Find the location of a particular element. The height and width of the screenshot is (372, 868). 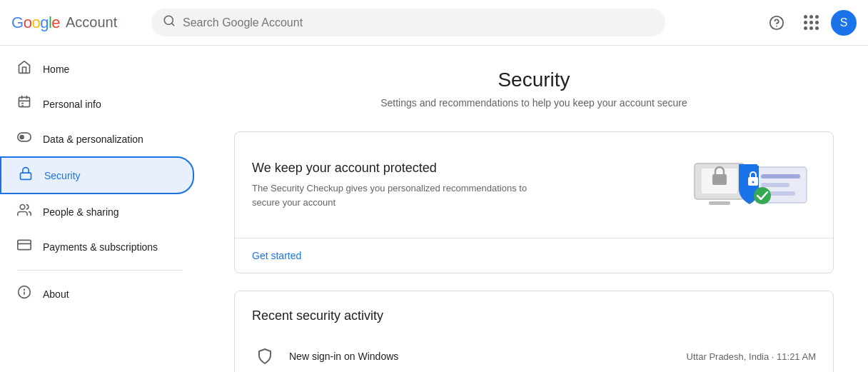

shield-activity-icon is located at coordinates (265, 356).